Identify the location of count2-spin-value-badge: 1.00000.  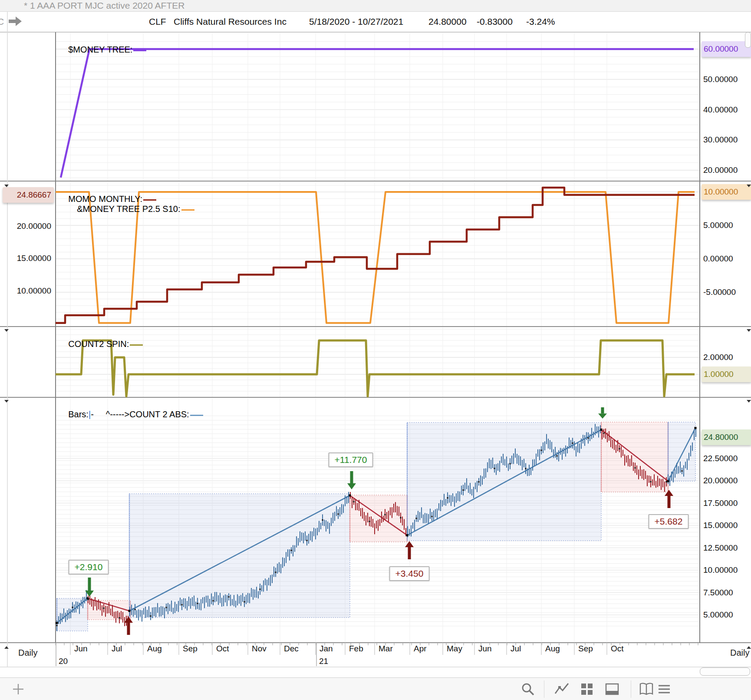
(726, 374).